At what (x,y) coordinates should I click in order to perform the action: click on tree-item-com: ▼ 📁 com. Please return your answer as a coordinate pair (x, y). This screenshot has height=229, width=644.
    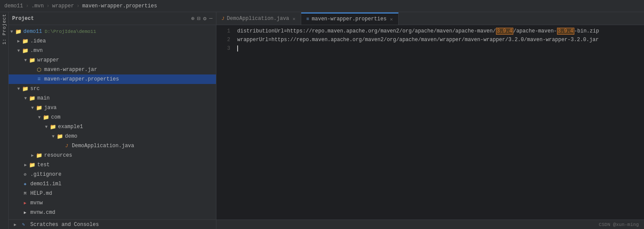
    Looking at the image, I should click on (113, 117).